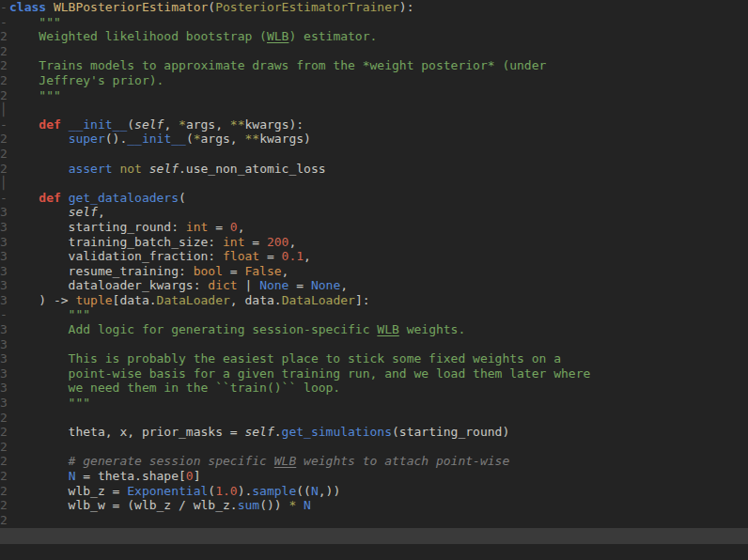 Image resolution: width=748 pixels, height=560 pixels. What do you see at coordinates (374, 257) in the screenshot?
I see `code-line: 3 validation_fraction: float = 0.1,` at bounding box center [374, 257].